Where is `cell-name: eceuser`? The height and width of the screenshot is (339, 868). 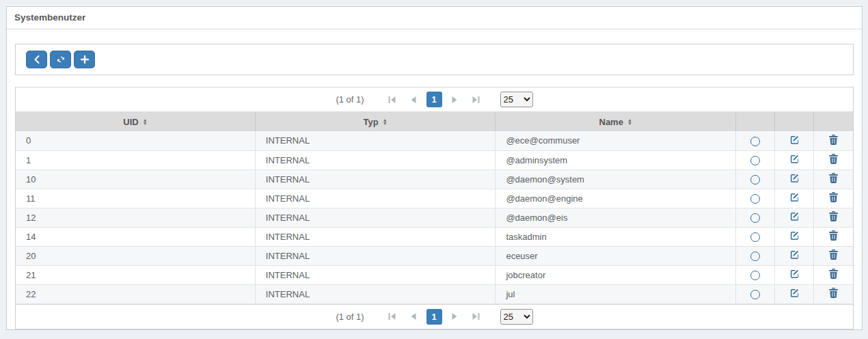
cell-name: eceuser is located at coordinates (616, 256).